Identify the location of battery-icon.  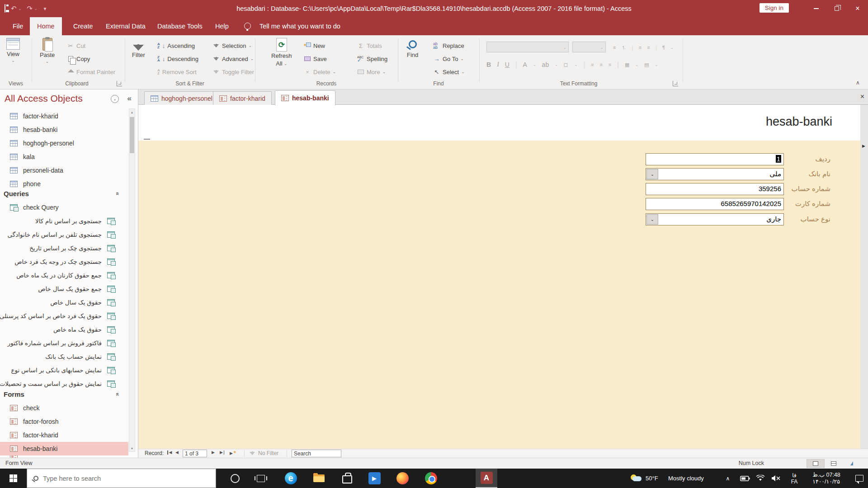
(745, 478).